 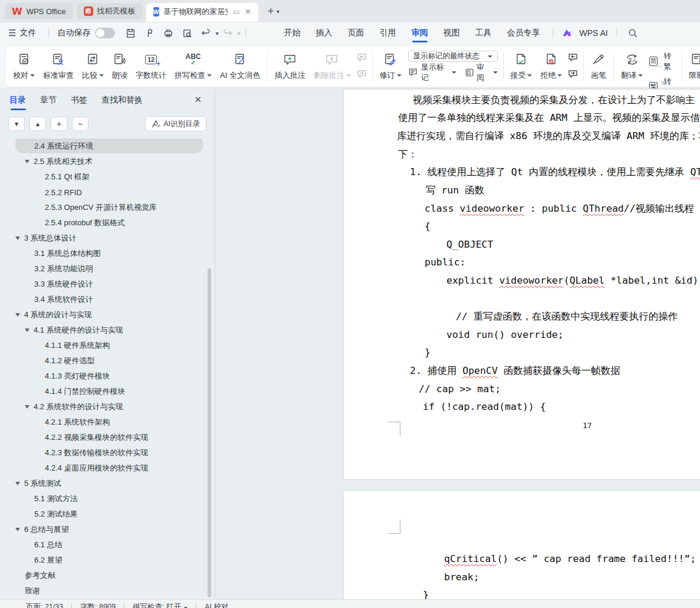 What do you see at coordinates (12, 33) in the screenshot?
I see `hamburger-icon: ☰` at bounding box center [12, 33].